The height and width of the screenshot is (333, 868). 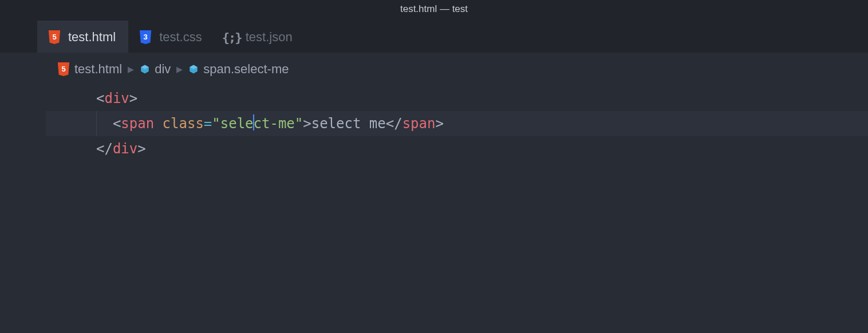 I want to click on tab-test-css: test.css, so click(x=172, y=37).